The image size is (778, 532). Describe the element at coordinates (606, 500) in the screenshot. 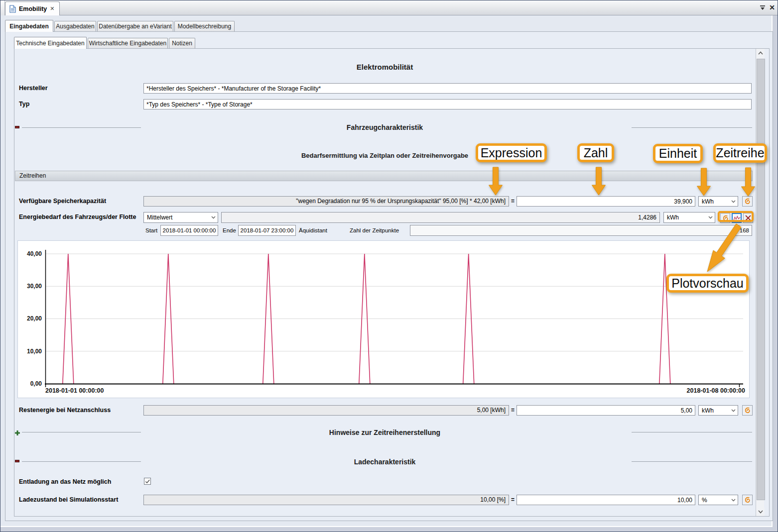

I see `ladezustand-value-input` at that location.